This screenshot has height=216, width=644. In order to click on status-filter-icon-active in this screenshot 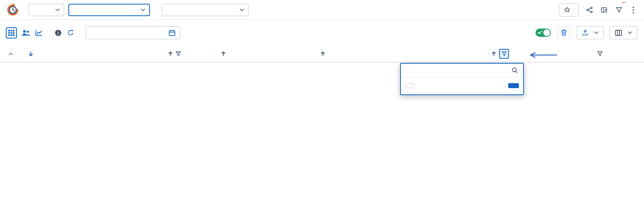, I will do `click(504, 54)`.